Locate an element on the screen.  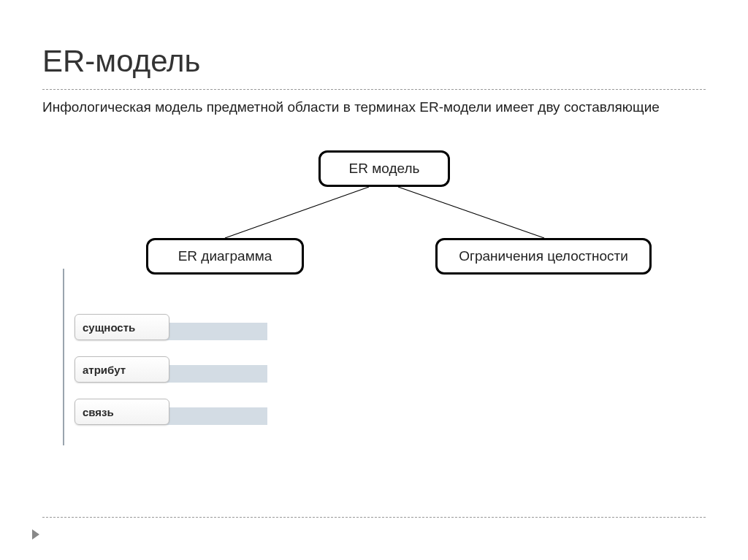
page-marker-icon is located at coordinates (36, 534).